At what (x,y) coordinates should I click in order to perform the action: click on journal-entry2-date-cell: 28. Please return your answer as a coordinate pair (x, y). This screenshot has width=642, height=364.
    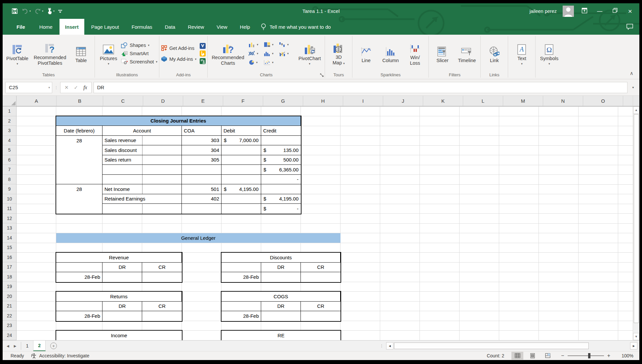
    Looking at the image, I should click on (79, 199).